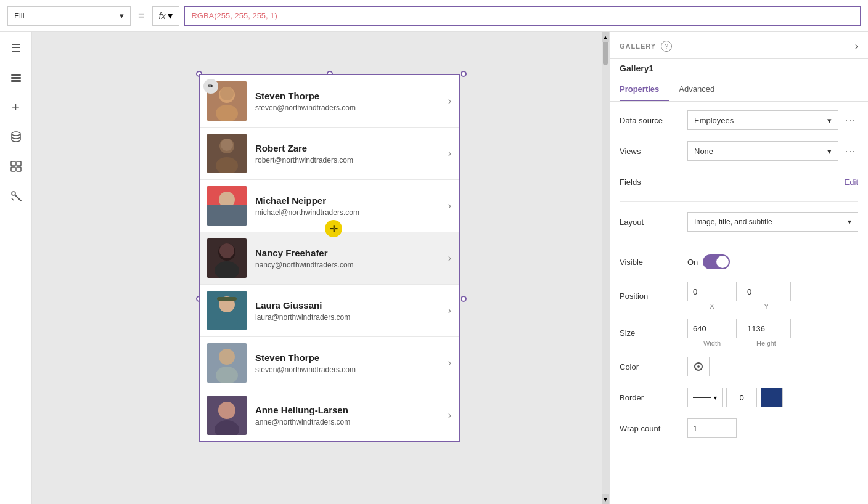 This screenshot has height=504, width=868. What do you see at coordinates (739, 202) in the screenshot?
I see `divider` at bounding box center [739, 202].